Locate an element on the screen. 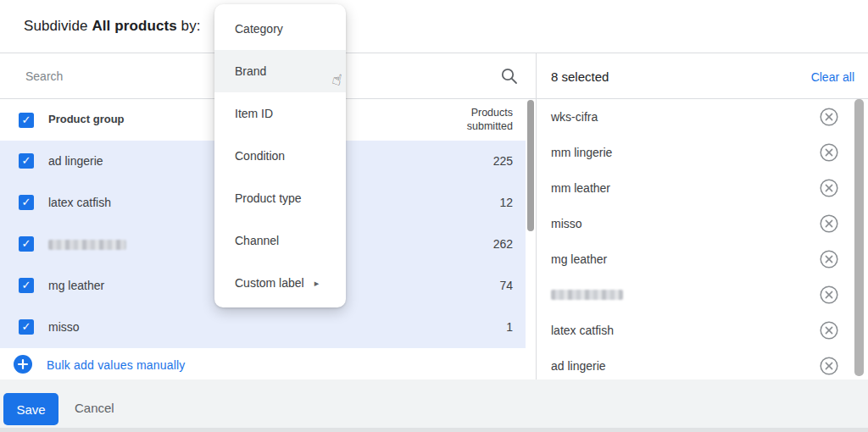 The image size is (868, 432). selected-item-label: mm leather is located at coordinates (581, 188).